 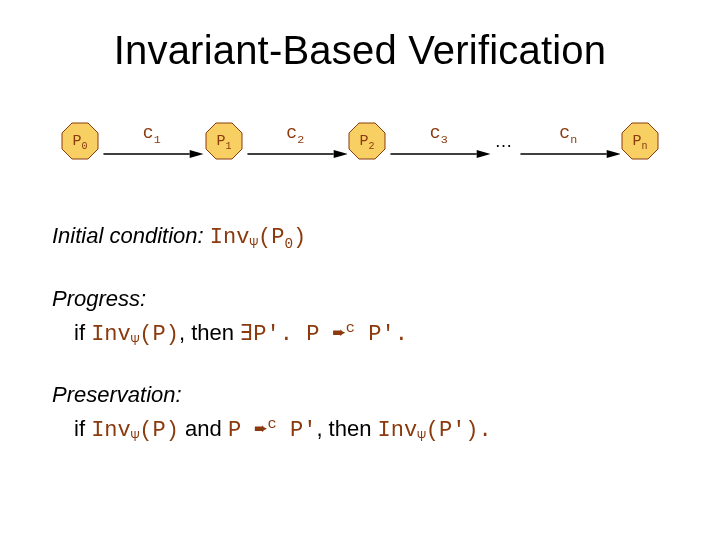 What do you see at coordinates (569, 141) in the screenshot?
I see `arrow-cn: cn` at bounding box center [569, 141].